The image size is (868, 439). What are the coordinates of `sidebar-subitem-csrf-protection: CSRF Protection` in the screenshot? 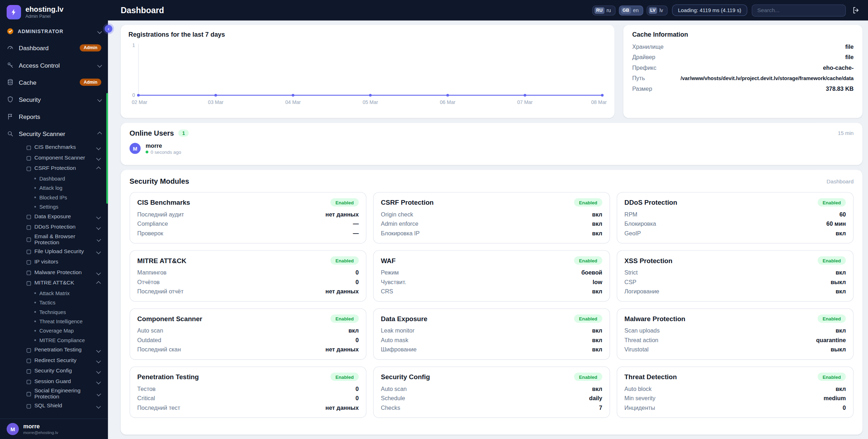 It's located at (54, 169).